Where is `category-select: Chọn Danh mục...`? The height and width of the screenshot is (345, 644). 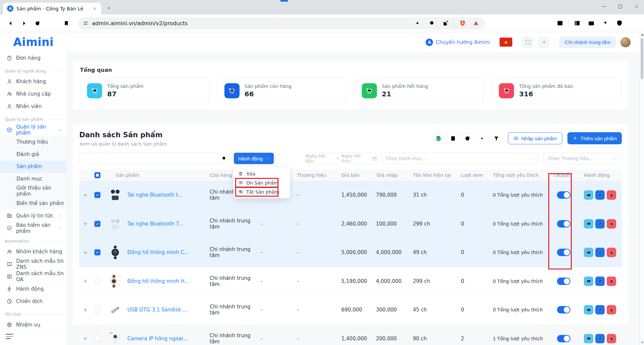 category-select: Chọn Danh mục... is located at coordinates (460, 158).